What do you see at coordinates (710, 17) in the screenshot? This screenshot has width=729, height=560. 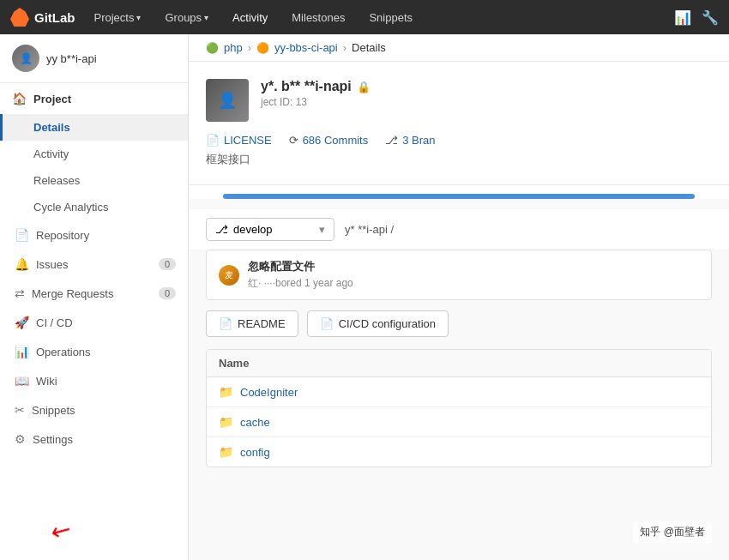 I see `wrench-icon: 🔧` at bounding box center [710, 17].